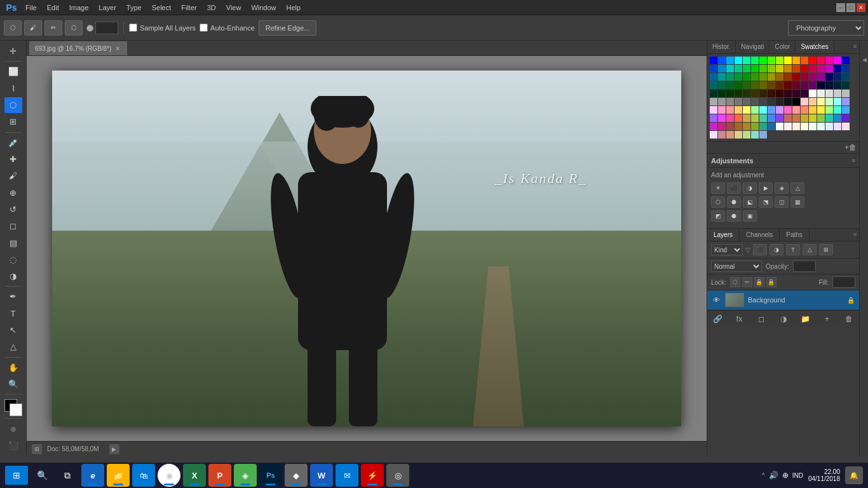 The height and width of the screenshot is (488, 868). What do you see at coordinates (776, 250) in the screenshot?
I see `filter-adjust-icon: ◑` at bounding box center [776, 250].